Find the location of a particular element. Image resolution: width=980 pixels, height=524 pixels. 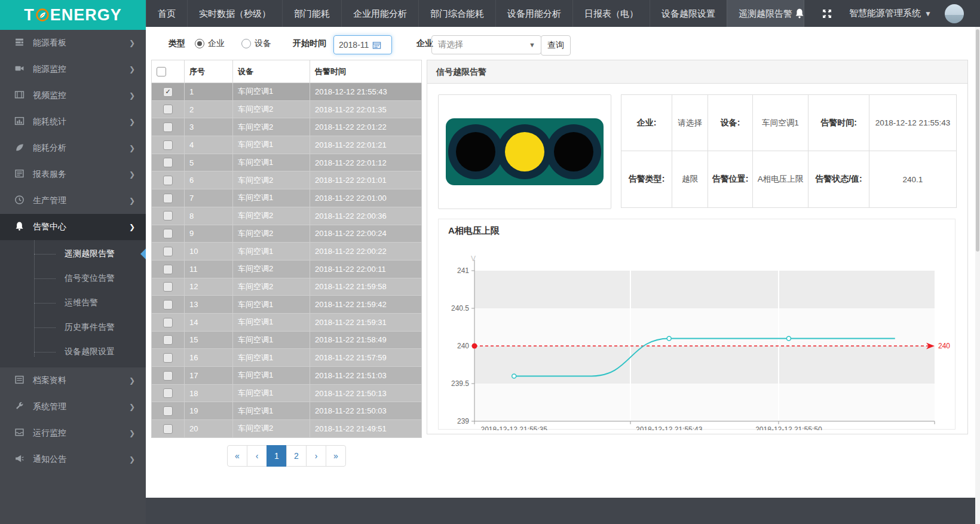

table-row: 6车间空调22018-11-22 22:01:01 is located at coordinates (287, 180).